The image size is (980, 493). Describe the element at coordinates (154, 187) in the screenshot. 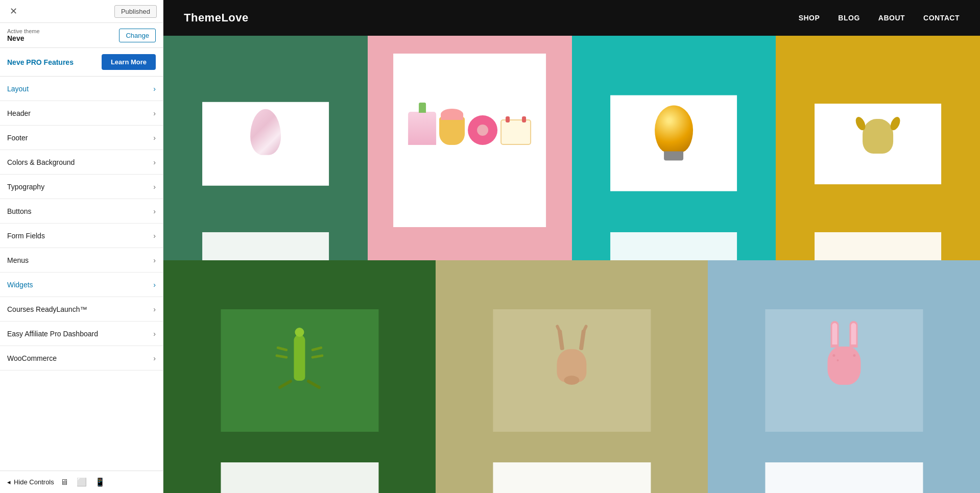

I see `chevron-icon-typography: ›` at that location.